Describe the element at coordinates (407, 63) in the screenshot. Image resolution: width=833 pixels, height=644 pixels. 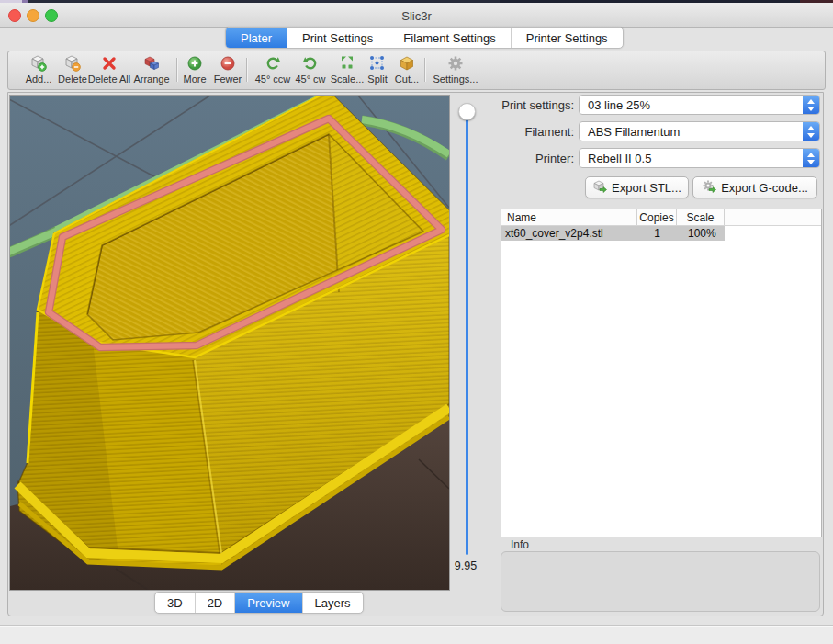
I see `cut-box-icon` at that location.